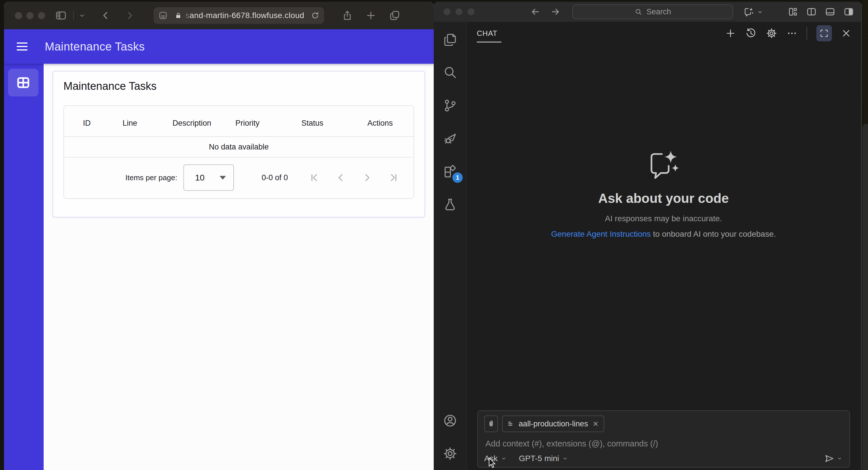 Image resolution: width=868 pixels, height=470 pixels. What do you see at coordinates (489, 42) in the screenshot?
I see `active-tab-indicator` at bounding box center [489, 42].